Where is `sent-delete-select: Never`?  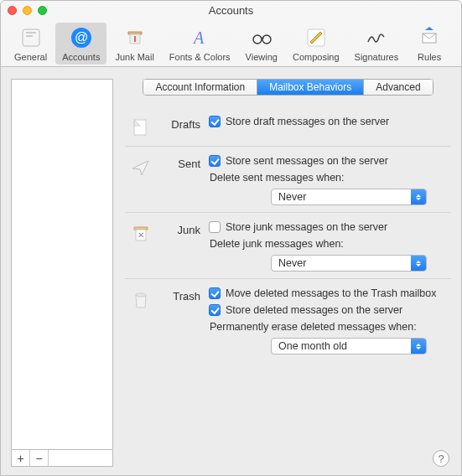 sent-delete-select: Never is located at coordinates (349, 197).